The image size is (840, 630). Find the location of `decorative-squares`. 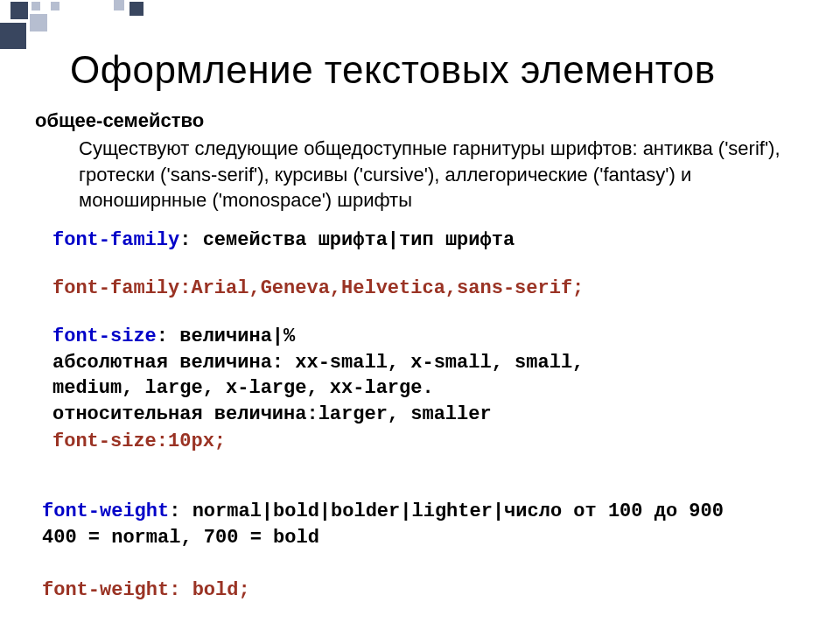

decorative-squares is located at coordinates (114, 22).